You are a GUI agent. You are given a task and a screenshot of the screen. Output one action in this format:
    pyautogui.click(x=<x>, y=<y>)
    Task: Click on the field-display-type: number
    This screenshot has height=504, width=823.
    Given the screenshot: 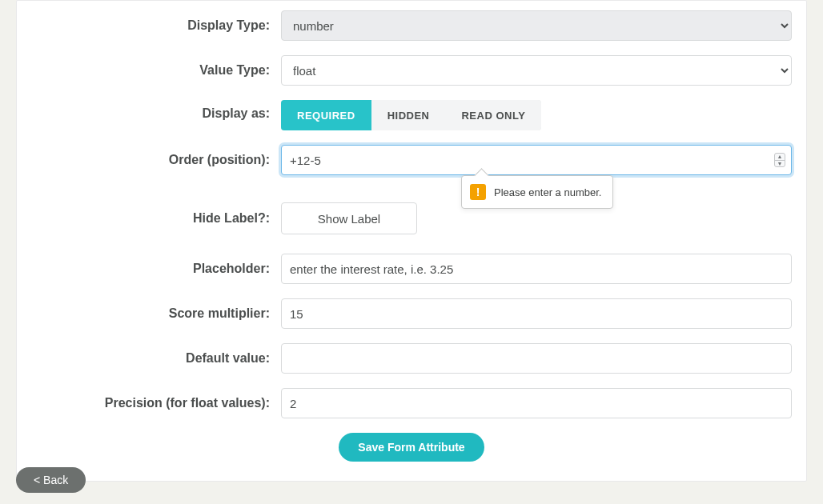 What is the action you would take?
    pyautogui.click(x=536, y=26)
    